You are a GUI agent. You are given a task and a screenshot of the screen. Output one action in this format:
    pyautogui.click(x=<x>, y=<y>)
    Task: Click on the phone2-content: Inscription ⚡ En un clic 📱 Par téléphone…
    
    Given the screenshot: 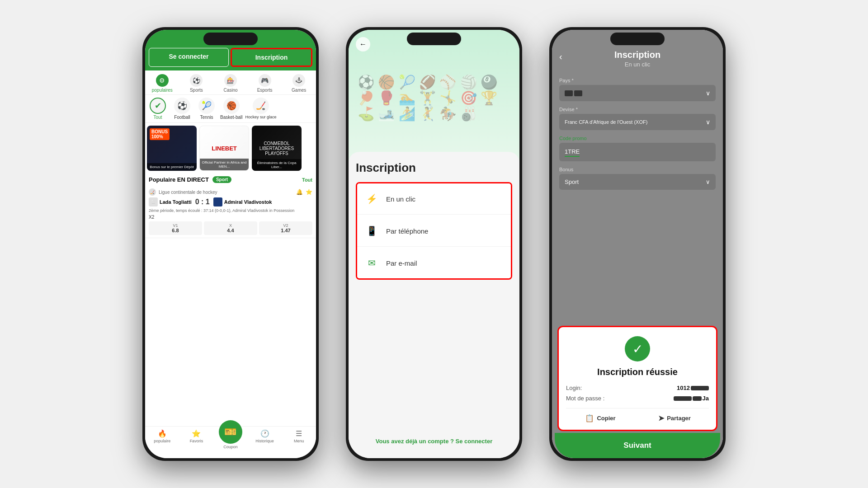 What is the action you would take?
    pyautogui.click(x=434, y=305)
    